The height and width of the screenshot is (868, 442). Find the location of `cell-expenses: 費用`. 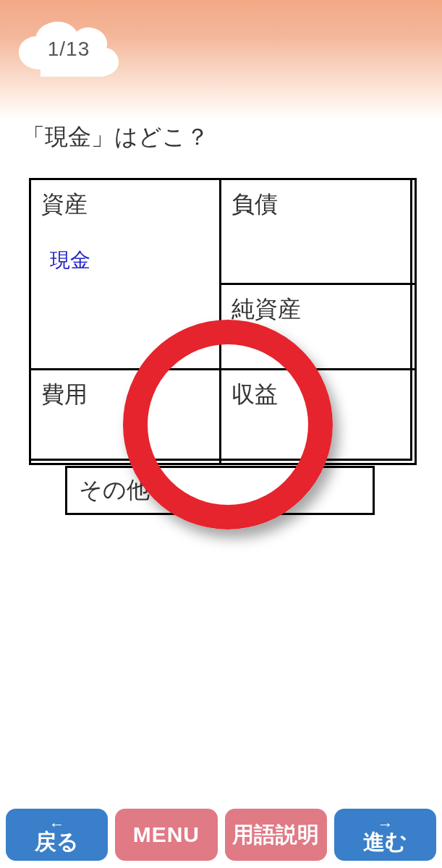

cell-expenses: 費用 is located at coordinates (125, 417).